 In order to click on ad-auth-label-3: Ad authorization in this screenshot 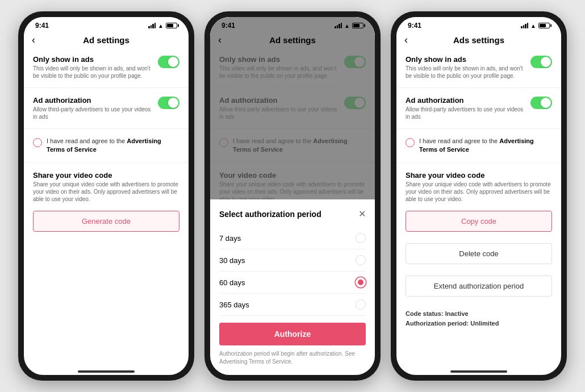, I will do `click(465, 100)`.